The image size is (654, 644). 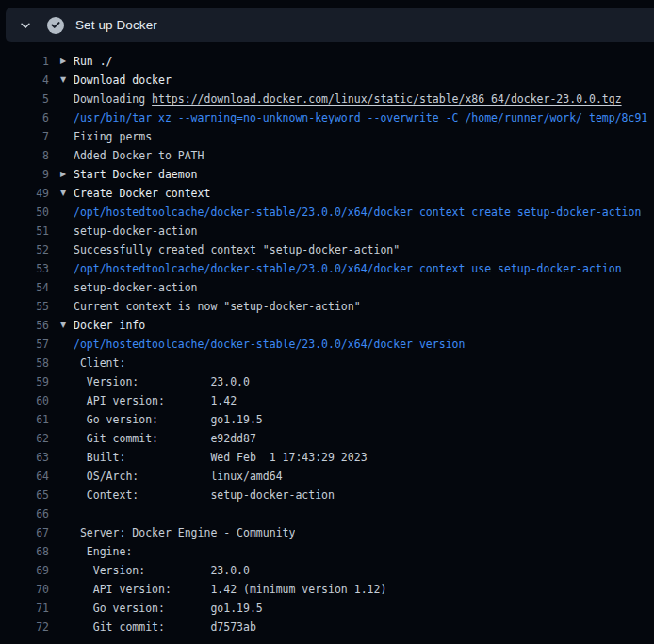 What do you see at coordinates (386, 99) in the screenshot?
I see `log-link: https://download.docker.com/linux/static…` at bounding box center [386, 99].